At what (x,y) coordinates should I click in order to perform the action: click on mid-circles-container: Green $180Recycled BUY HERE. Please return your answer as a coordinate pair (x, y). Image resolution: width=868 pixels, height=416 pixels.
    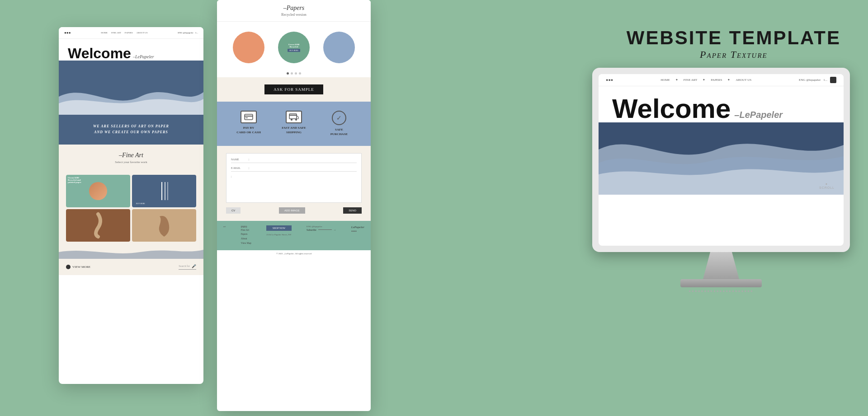
    Looking at the image, I should click on (294, 47).